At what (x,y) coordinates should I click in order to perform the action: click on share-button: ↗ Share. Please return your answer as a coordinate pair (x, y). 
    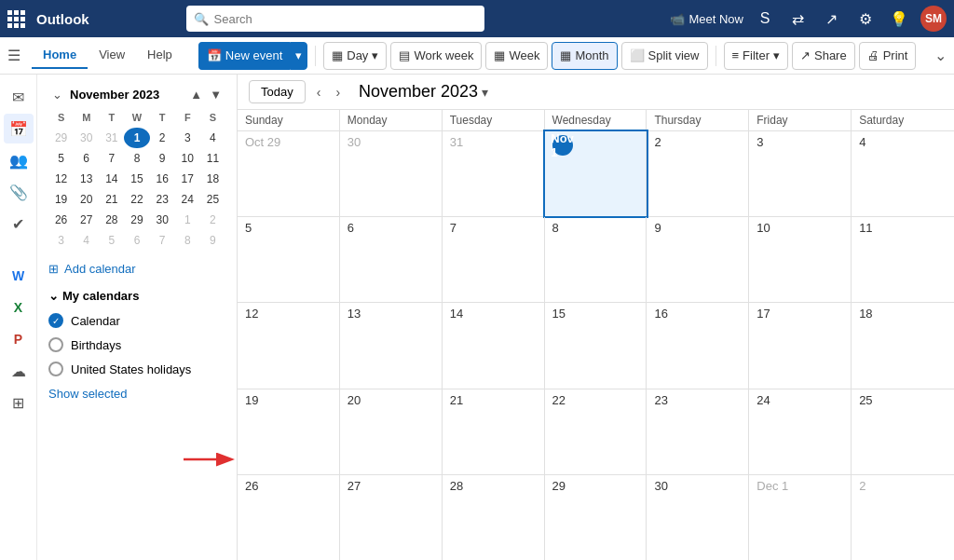
    Looking at the image, I should click on (824, 56).